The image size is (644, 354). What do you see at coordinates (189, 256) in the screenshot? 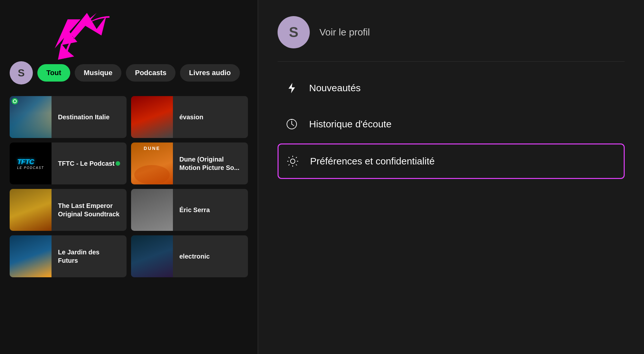
I see `card-electronic: electronic` at bounding box center [189, 256].